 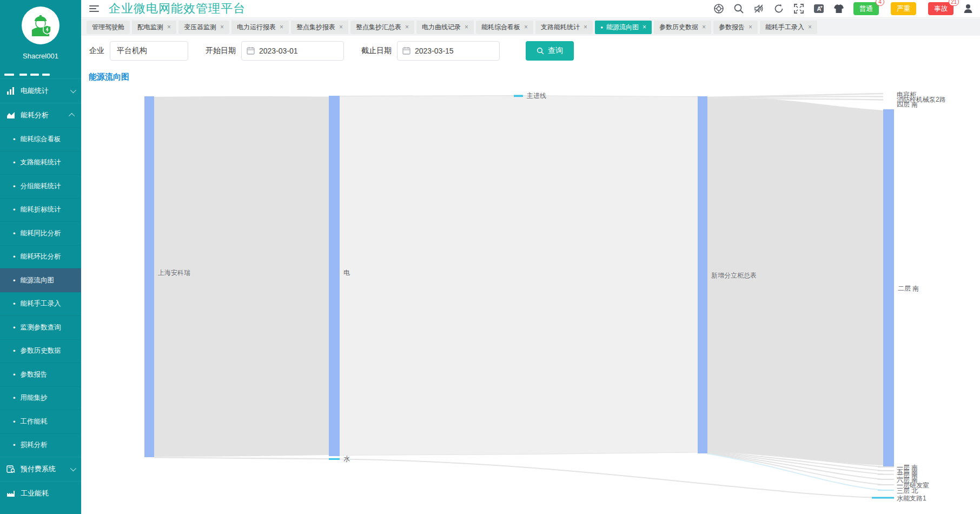 I want to click on search-icon, so click(x=739, y=9).